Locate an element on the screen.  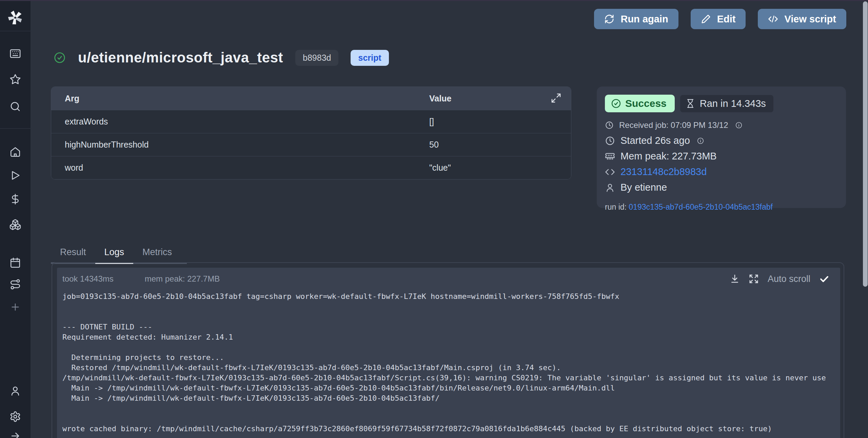
duration-chip: Ran in 14.343s is located at coordinates (727, 104).